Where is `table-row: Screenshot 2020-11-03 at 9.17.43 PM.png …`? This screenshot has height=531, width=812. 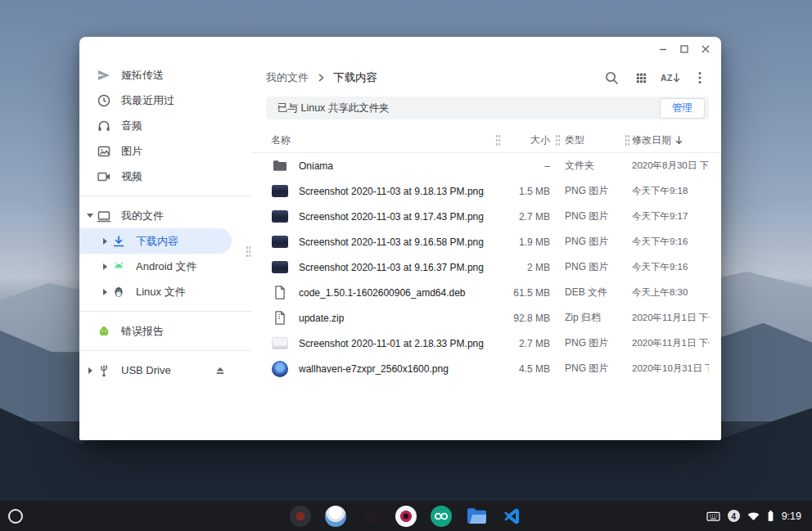
table-row: Screenshot 2020-11-03 at 9.17.43 PM.png … is located at coordinates (486, 216).